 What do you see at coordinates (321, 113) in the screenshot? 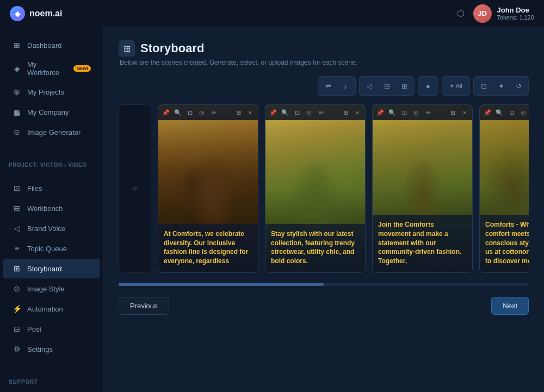
I see `scene-2-edit-btn: ✏` at bounding box center [321, 113].